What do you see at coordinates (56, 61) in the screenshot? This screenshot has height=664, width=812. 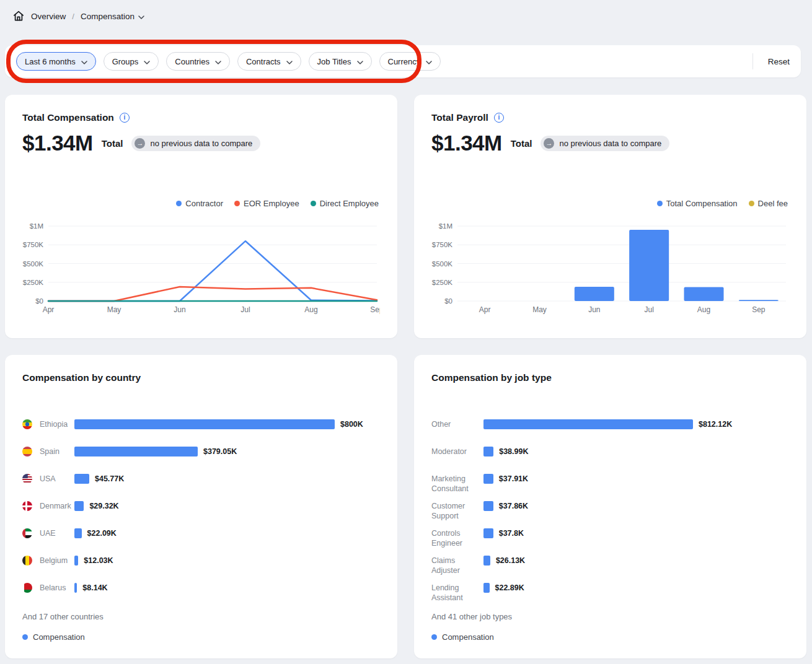 I see `filter-pill-last-6-months: Last 6 months` at bounding box center [56, 61].